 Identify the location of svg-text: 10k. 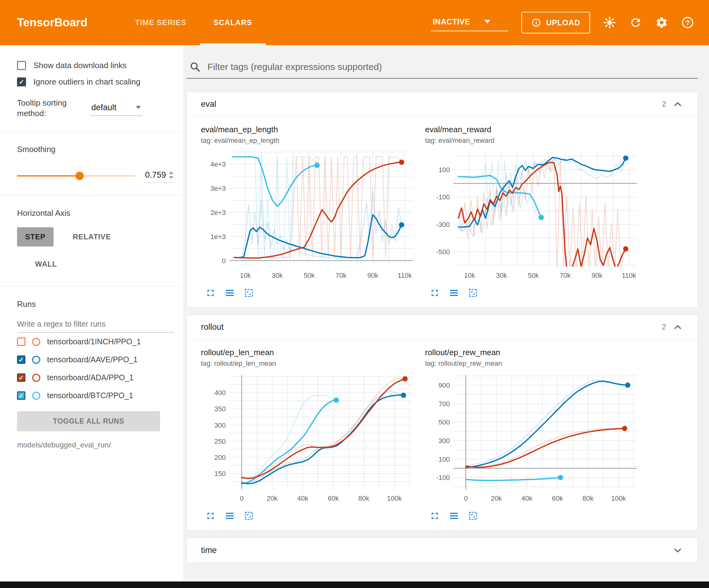
(246, 276).